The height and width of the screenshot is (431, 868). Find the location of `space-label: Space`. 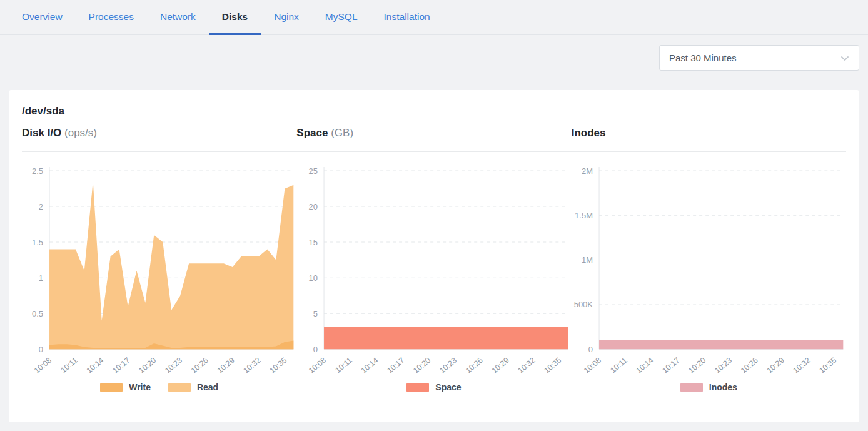

space-label: Space is located at coordinates (448, 387).